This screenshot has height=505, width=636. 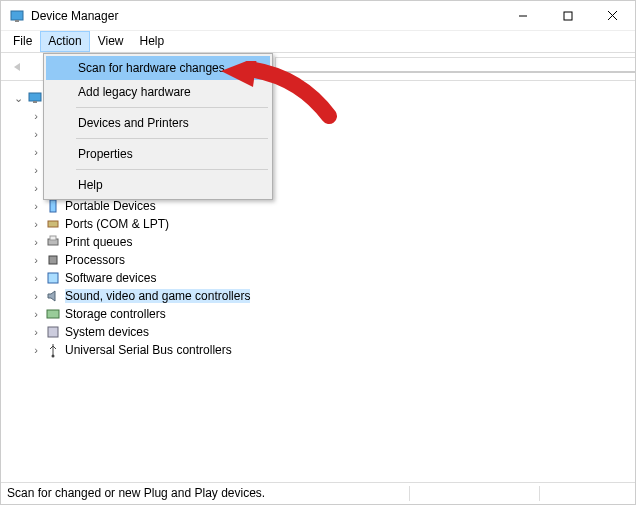 What do you see at coordinates (321, 314) in the screenshot?
I see `tree-item: ›Storage controllers` at bounding box center [321, 314].